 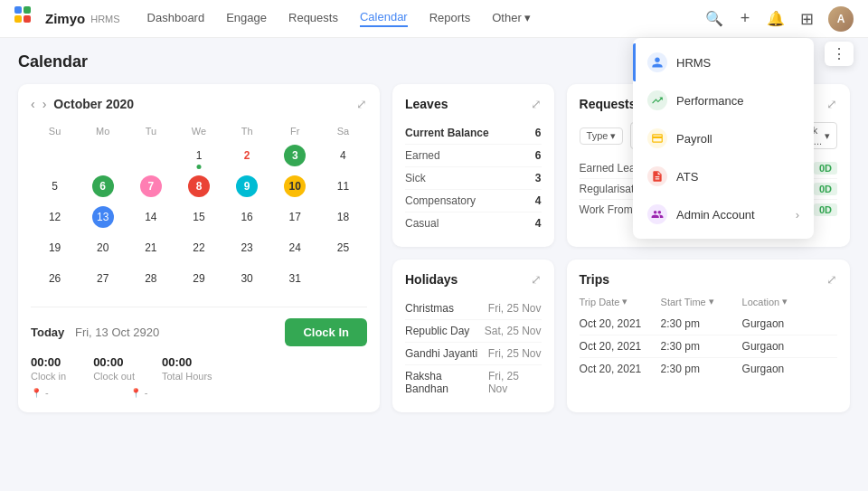 I want to click on dropdown-admin: Admin Account ›, so click(x=723, y=214).